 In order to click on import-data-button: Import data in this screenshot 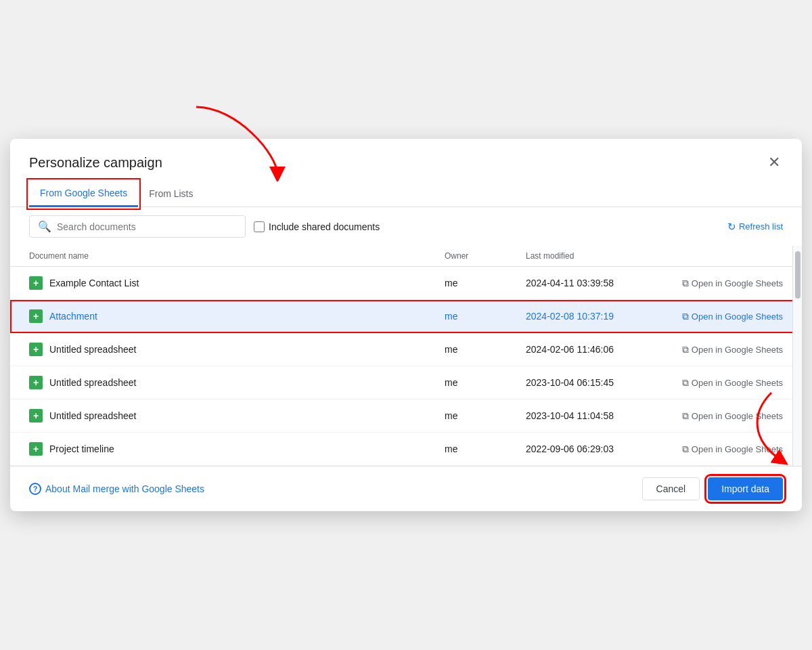, I will do `click(746, 489)`.